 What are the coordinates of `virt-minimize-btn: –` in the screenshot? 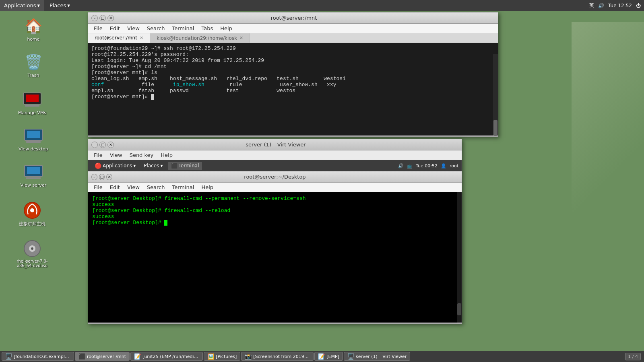 It's located at (95, 145).